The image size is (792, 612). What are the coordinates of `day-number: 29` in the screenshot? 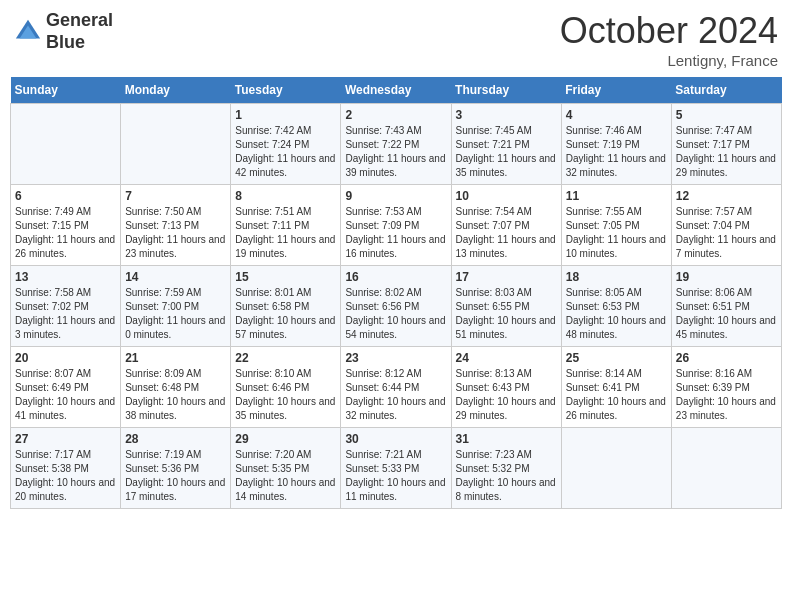 It's located at (286, 439).